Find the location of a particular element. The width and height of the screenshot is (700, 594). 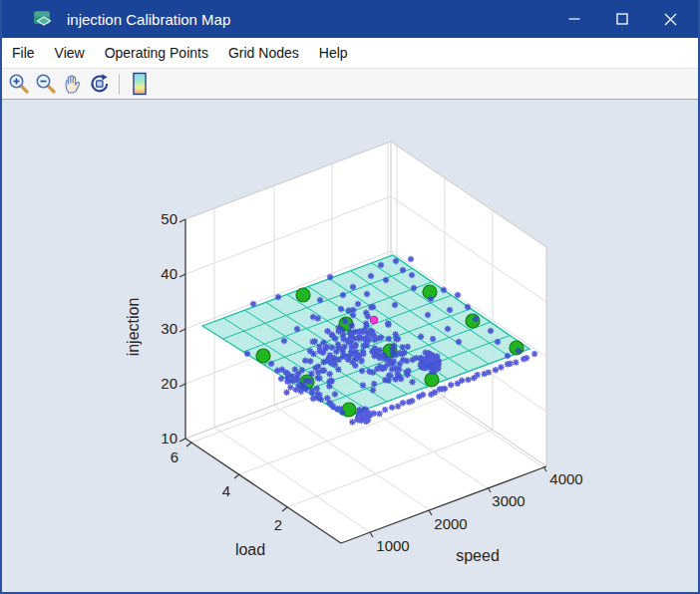

insert-colorbar-button is located at coordinates (140, 84).